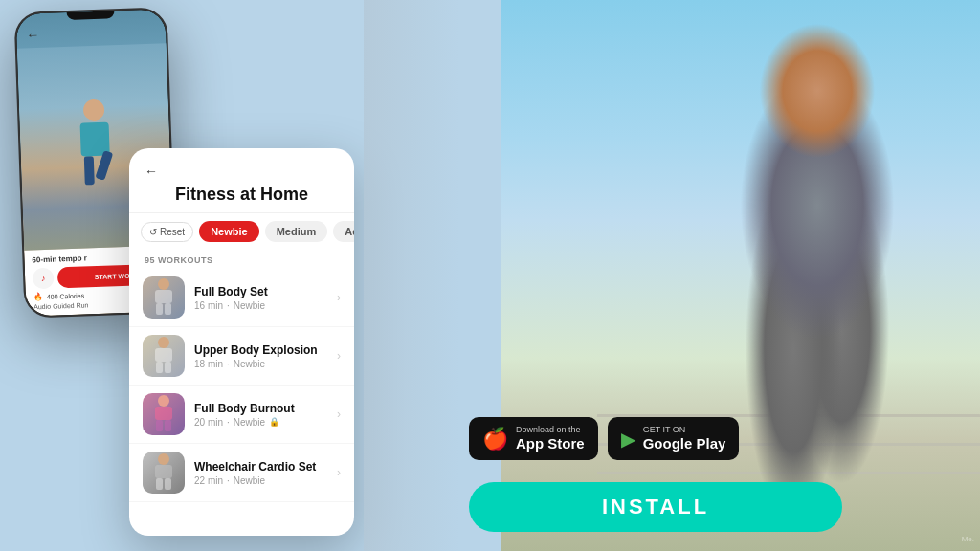 This screenshot has width=980, height=551. Describe the element at coordinates (241, 298) in the screenshot. I see `workout-item: Full Body Set 16 min · Newbie ›` at that location.